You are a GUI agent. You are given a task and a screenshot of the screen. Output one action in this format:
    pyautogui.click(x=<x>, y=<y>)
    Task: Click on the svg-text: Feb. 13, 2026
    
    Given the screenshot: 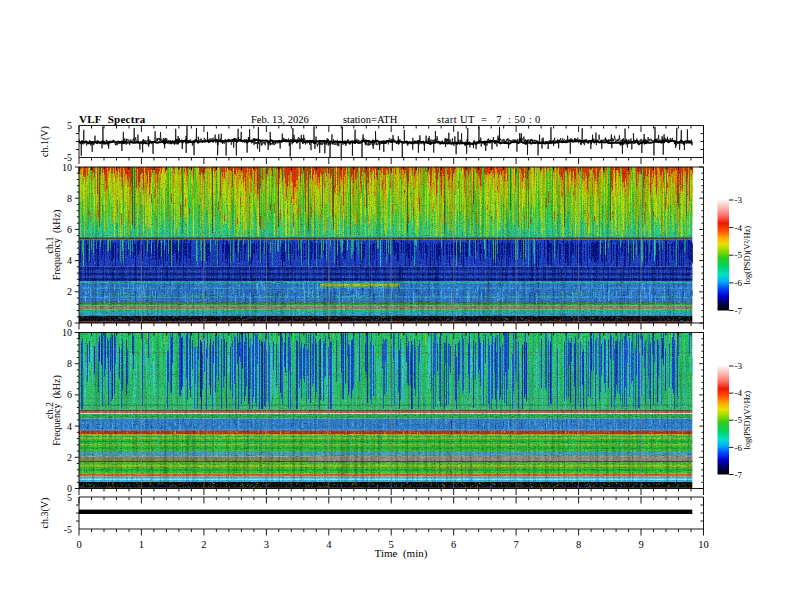 What is the action you would take?
    pyautogui.click(x=280, y=120)
    